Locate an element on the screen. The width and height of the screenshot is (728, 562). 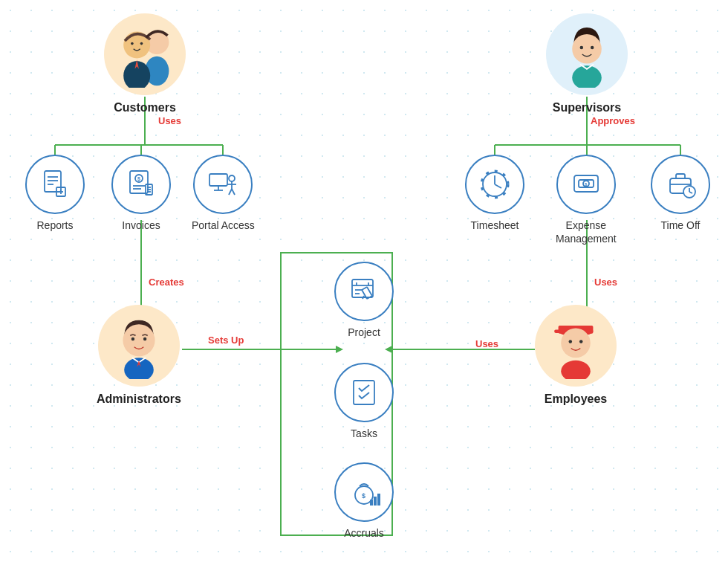
supervisors-label: Supervisors is located at coordinates (587, 108).